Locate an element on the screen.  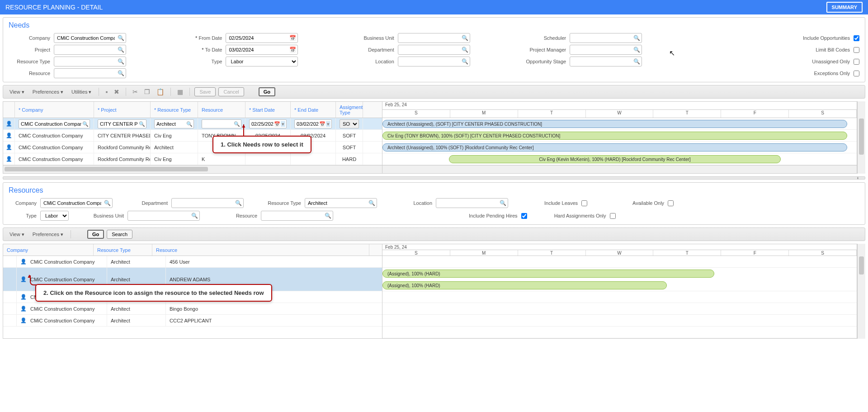
header-restype: * Resource Type is located at coordinates (175, 109).